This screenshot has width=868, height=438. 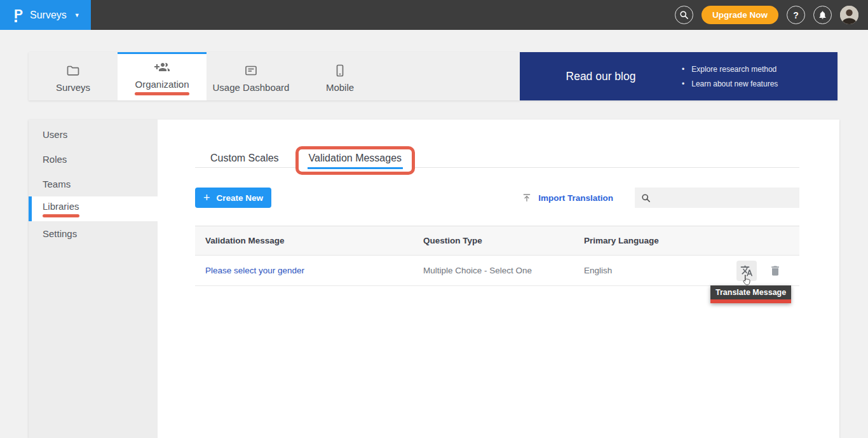 What do you see at coordinates (60, 234) in the screenshot?
I see `sidebar-item-label: Settings` at bounding box center [60, 234].